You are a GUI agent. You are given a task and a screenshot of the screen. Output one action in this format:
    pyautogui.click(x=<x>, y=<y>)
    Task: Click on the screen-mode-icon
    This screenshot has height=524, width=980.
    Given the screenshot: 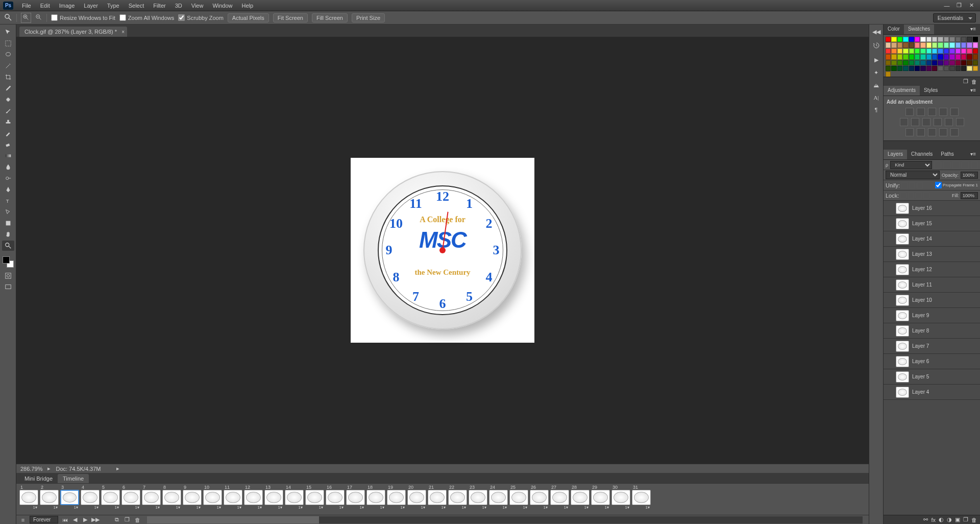 What is the action you would take?
    pyautogui.click(x=8, y=287)
    